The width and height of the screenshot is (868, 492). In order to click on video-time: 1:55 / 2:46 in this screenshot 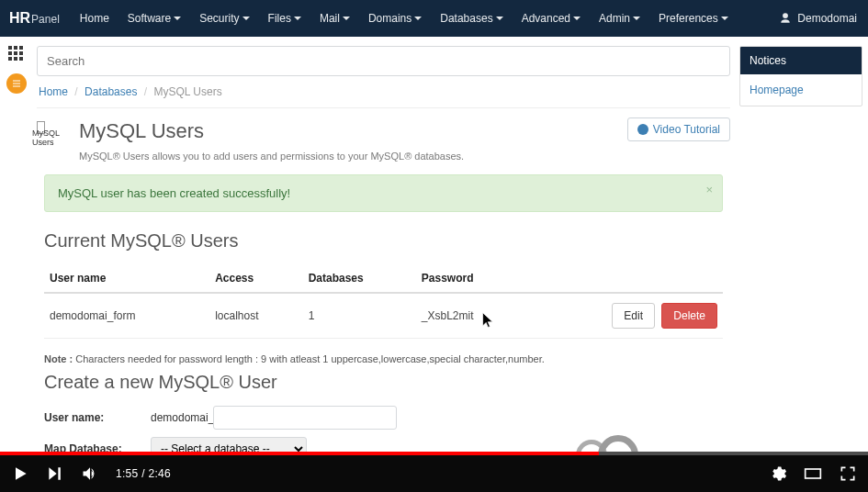, I will do `click(143, 474)`.